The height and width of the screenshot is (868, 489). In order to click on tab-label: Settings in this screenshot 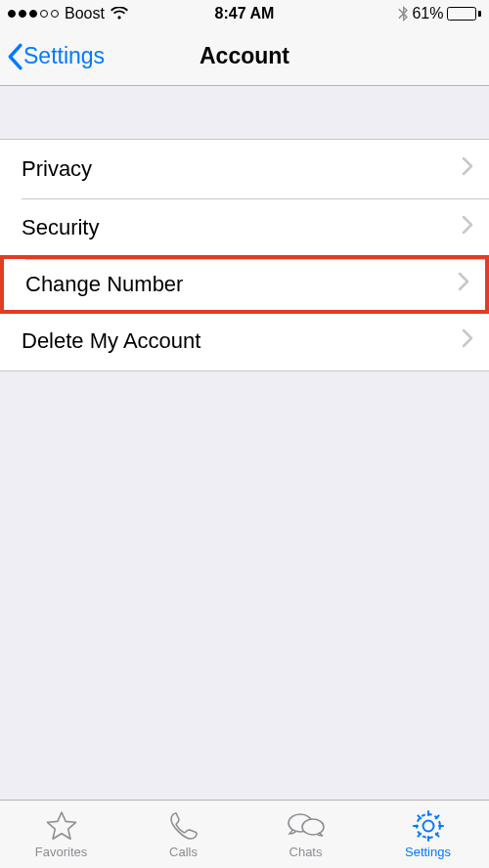, I will do `click(428, 852)`.